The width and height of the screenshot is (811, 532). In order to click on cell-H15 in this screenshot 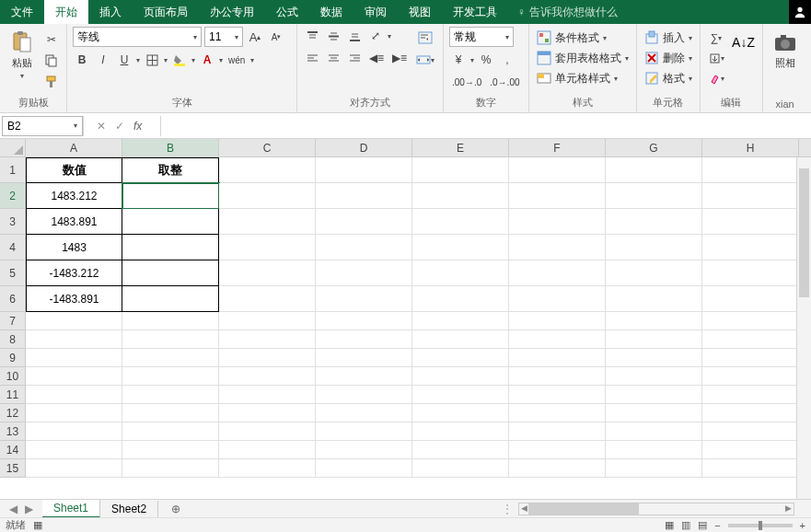, I will do `click(751, 468)`.